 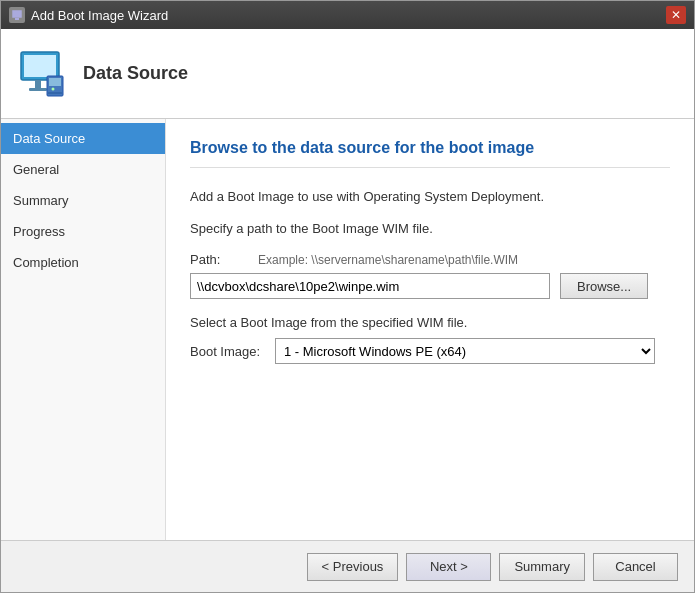 What do you see at coordinates (220, 260) in the screenshot?
I see `path-label: Path:` at bounding box center [220, 260].